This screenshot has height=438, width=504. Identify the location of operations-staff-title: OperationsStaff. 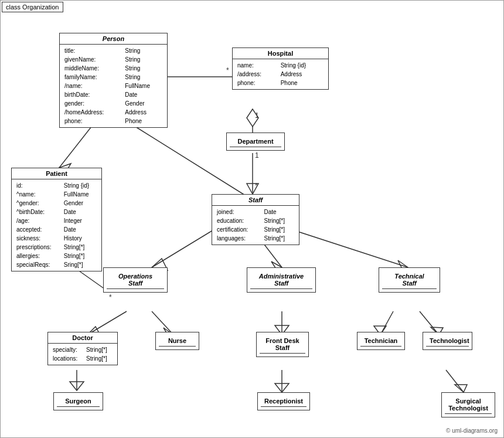
(135, 280).